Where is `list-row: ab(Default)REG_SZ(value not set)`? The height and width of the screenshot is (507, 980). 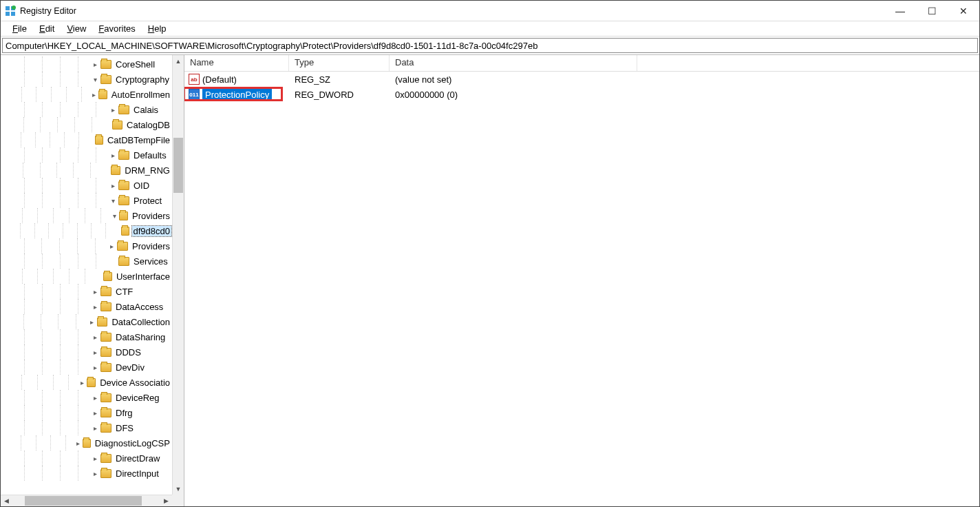 list-row: ab(Default)REG_SZ(value not set) is located at coordinates (582, 79).